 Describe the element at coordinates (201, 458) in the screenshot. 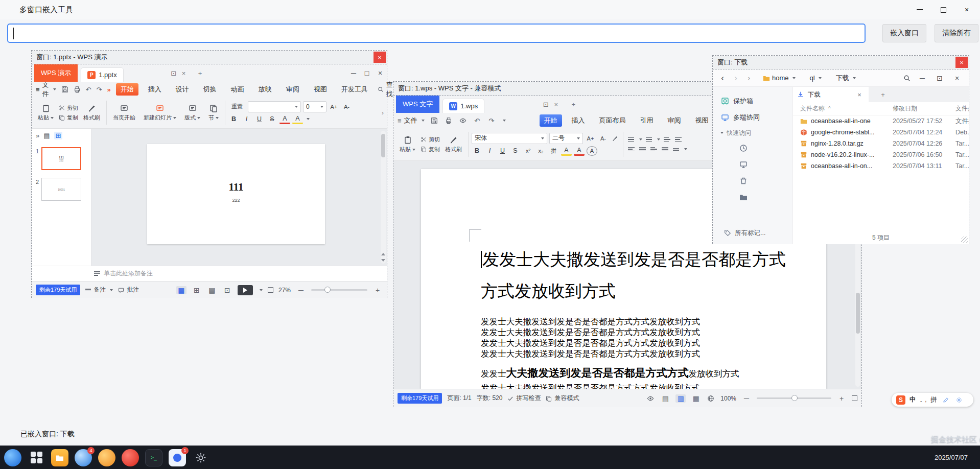

I see `settings-gear-icon` at that location.